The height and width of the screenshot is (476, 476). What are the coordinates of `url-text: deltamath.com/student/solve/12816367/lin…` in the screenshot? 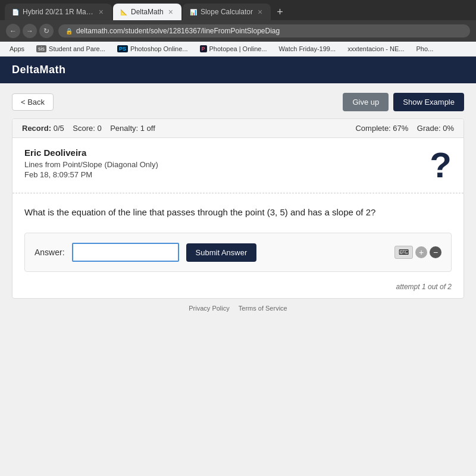 It's located at (178, 31).